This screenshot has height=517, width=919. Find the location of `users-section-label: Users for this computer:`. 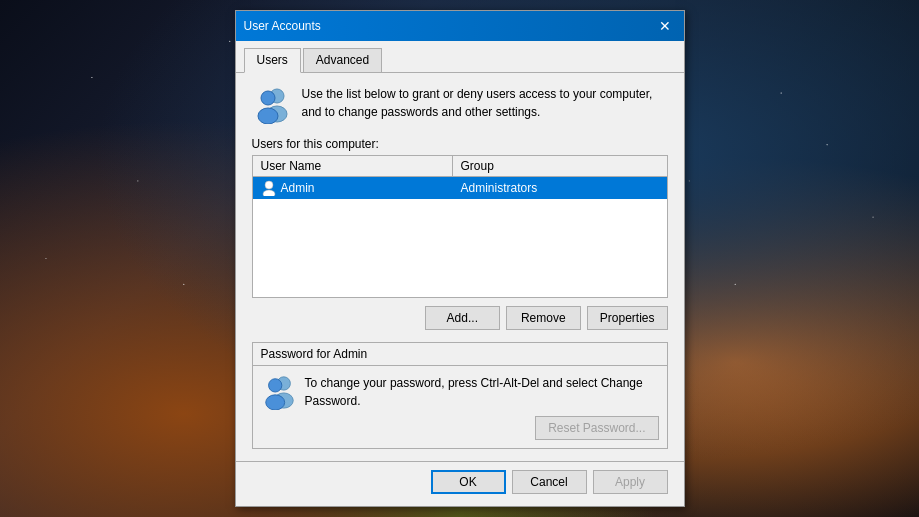

users-section-label: Users for this computer: is located at coordinates (460, 144).